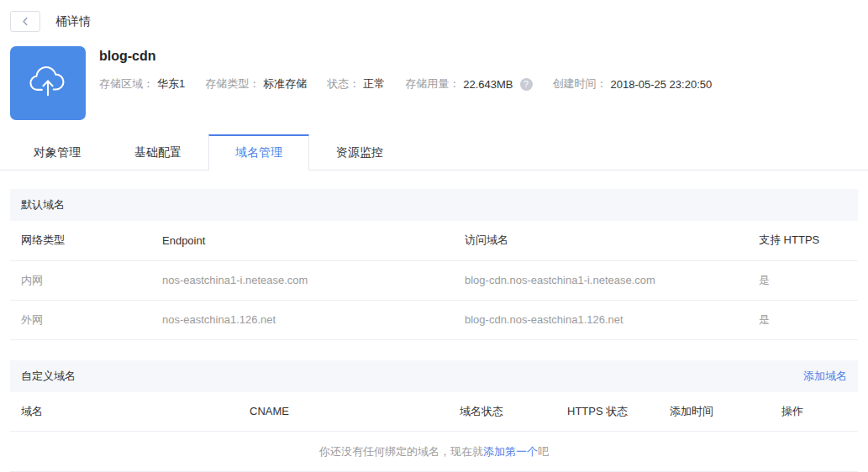 This screenshot has width=868, height=472. What do you see at coordinates (434, 452) in the screenshot?
I see `empty-state-row: 你还没有任何绑定的域名，现在就添加第一个吧` at bounding box center [434, 452].